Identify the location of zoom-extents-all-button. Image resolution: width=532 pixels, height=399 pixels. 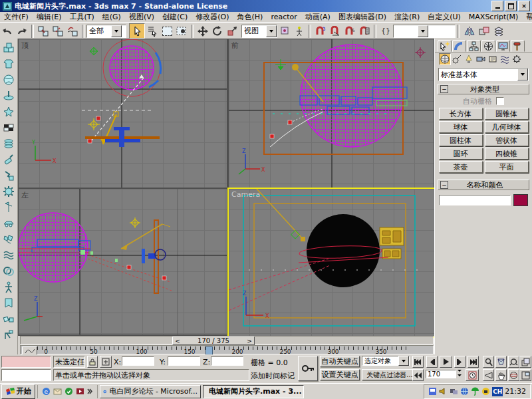
(525, 362).